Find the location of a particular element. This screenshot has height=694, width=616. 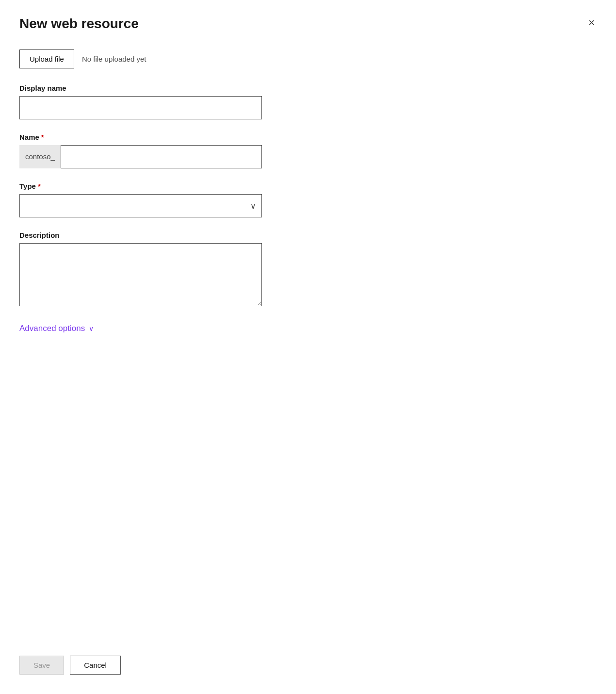

type-select-wrapper: Webpage (HTML) Style Sheet (CSS) Script … is located at coordinates (141, 206).